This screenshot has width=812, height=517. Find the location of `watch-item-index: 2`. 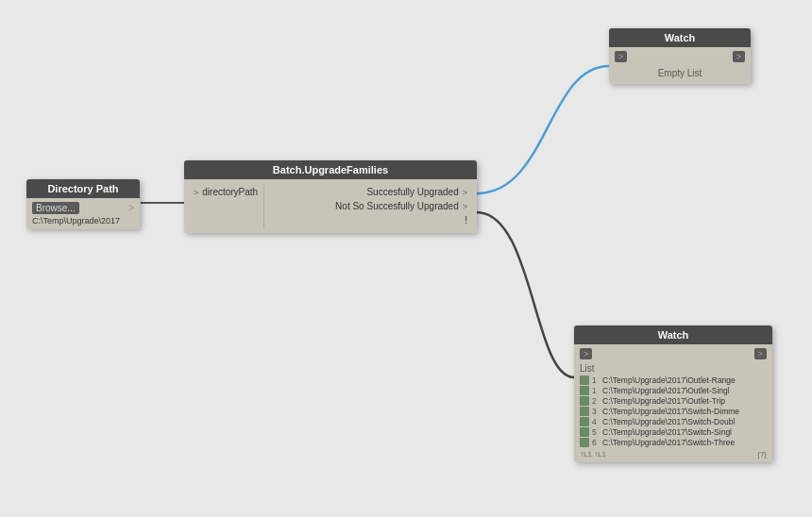

watch-item-index: 2 is located at coordinates (596, 401).